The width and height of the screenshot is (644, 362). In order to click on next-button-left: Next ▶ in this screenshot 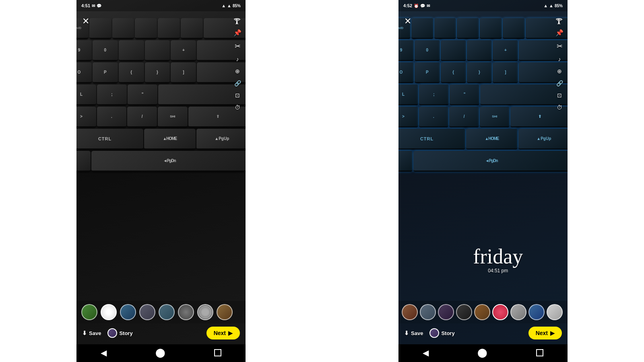, I will do `click(223, 333)`.